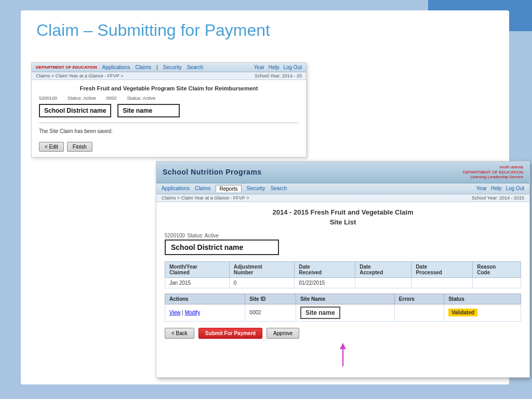 The width and height of the screenshot is (532, 399). Describe the element at coordinates (343, 212) in the screenshot. I see `fg-form-title-line1: 2014 - 2015 Fresh Fruit and Vegetable Cl…` at that location.